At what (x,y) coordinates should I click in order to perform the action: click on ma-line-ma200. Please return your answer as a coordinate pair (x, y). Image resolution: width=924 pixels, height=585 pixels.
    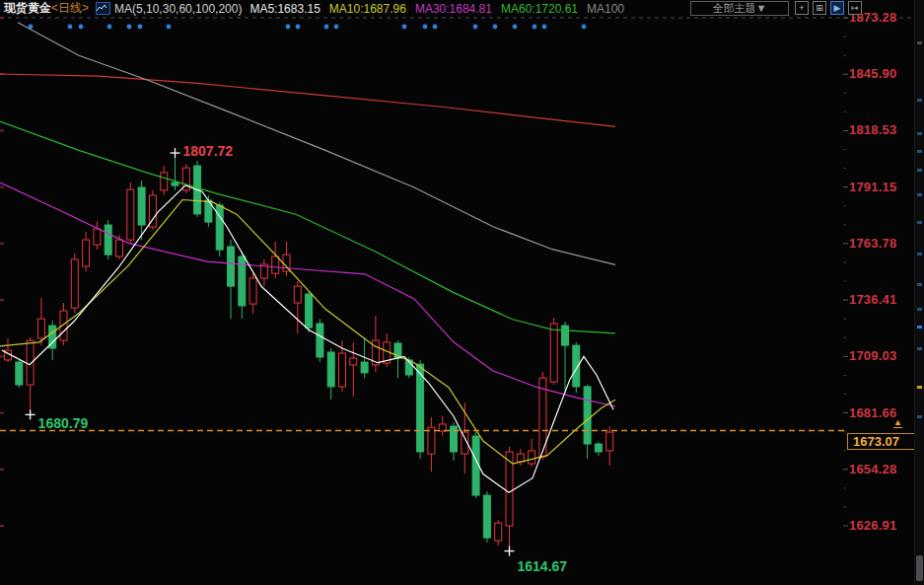
    Looking at the image, I should click on (308, 101).